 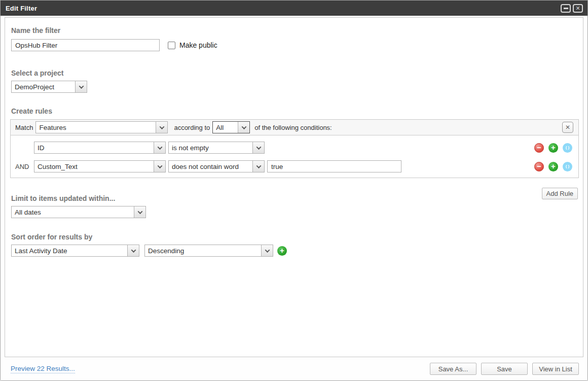 I want to click on window-controls: ✕, so click(x=572, y=8).